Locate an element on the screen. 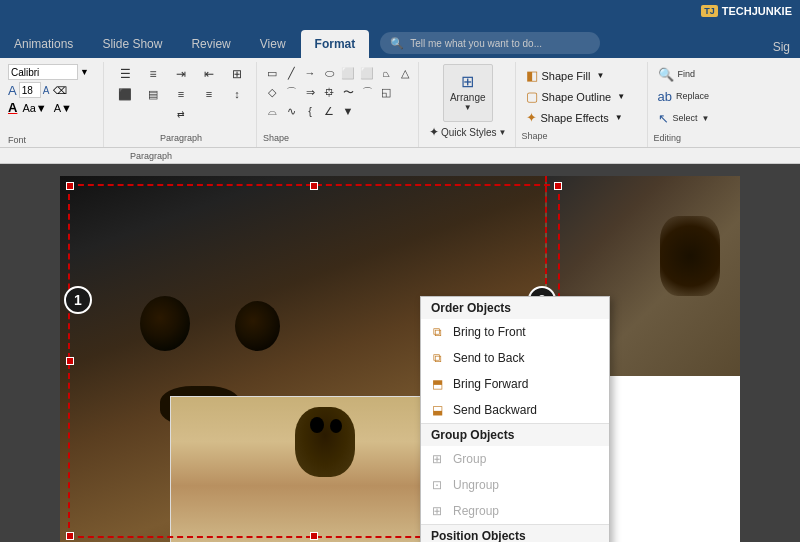 The width and height of the screenshot is (800, 542). columns-btn: ⊞ is located at coordinates (237, 74).